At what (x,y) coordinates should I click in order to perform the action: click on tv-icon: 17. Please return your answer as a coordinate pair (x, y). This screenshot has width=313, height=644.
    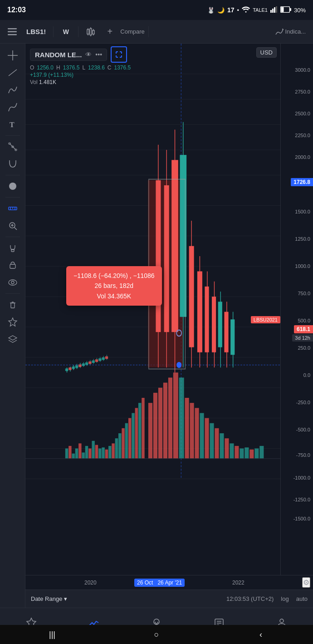
    Looking at the image, I should click on (231, 10).